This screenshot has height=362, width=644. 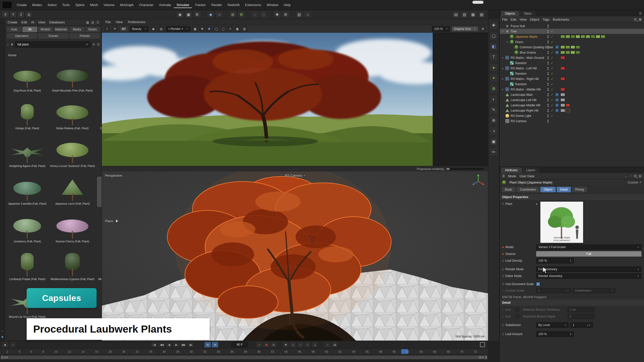 I want to click on search-input: fall plant ✕, so click(x=53, y=44).